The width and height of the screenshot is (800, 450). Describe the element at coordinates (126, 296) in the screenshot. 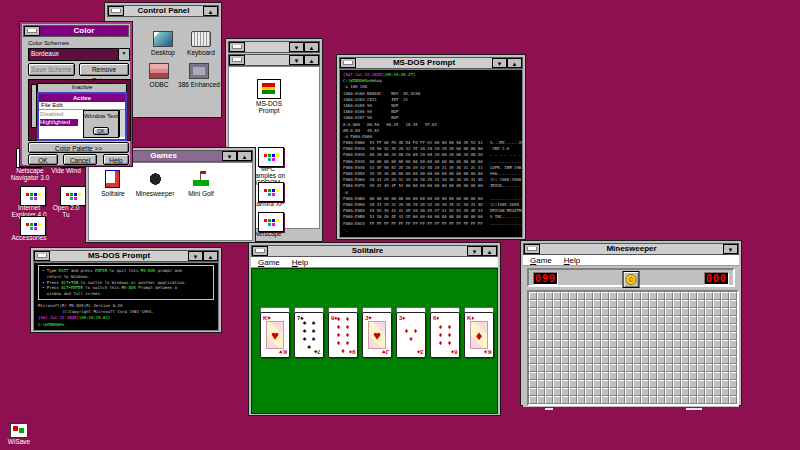

I see `msdos-bottom-terminal: • Type EXIT and press ENTER to quit this…` at that location.